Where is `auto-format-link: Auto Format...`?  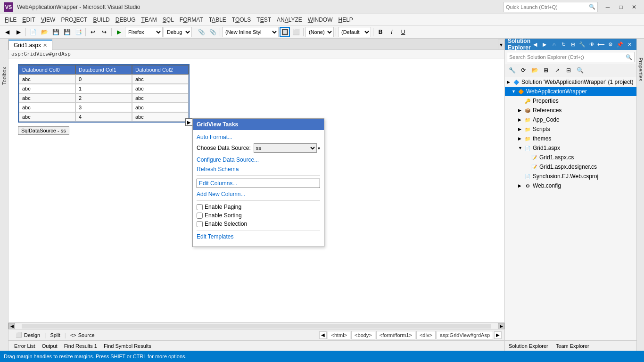
auto-format-link: Auto Format... is located at coordinates (258, 137).